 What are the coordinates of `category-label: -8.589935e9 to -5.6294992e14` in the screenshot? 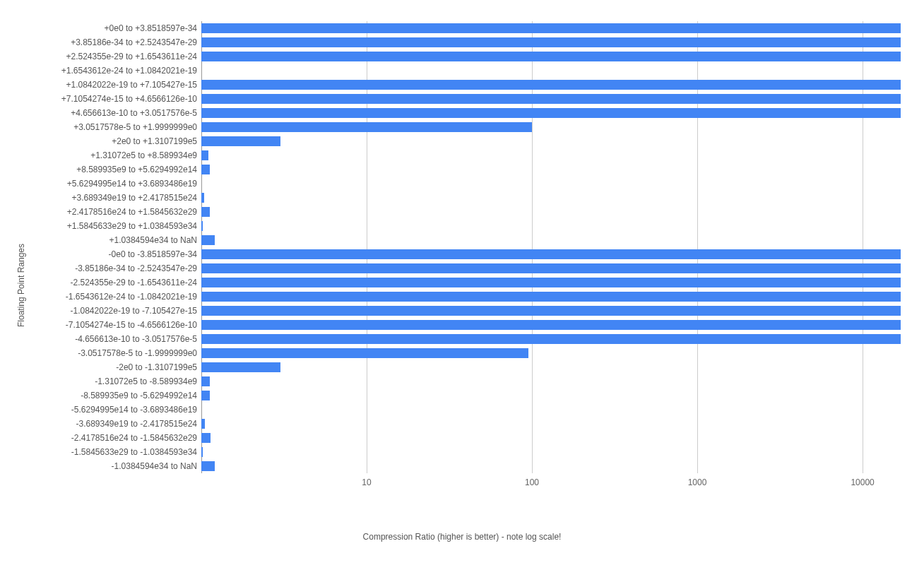 It's located at (138, 396).